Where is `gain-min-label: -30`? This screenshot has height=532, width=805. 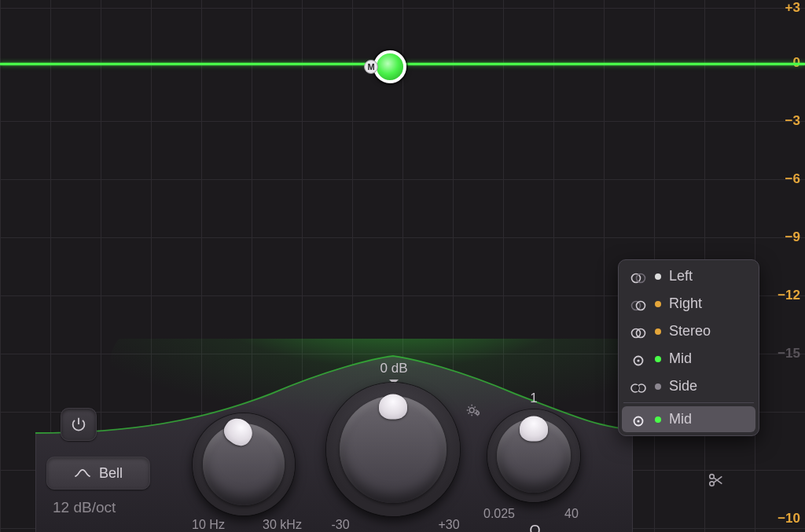 gain-min-label: -30 is located at coordinates (340, 525).